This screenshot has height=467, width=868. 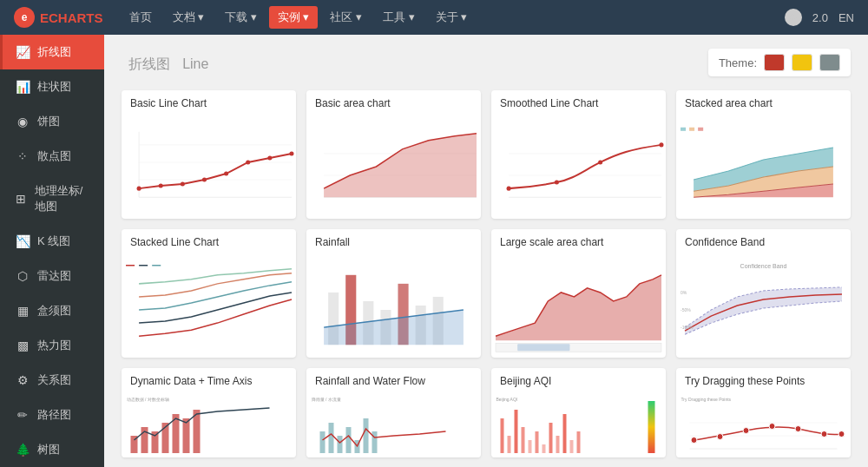 I want to click on chart-card-stacked-area: Stacked area chart, so click(x=764, y=155).